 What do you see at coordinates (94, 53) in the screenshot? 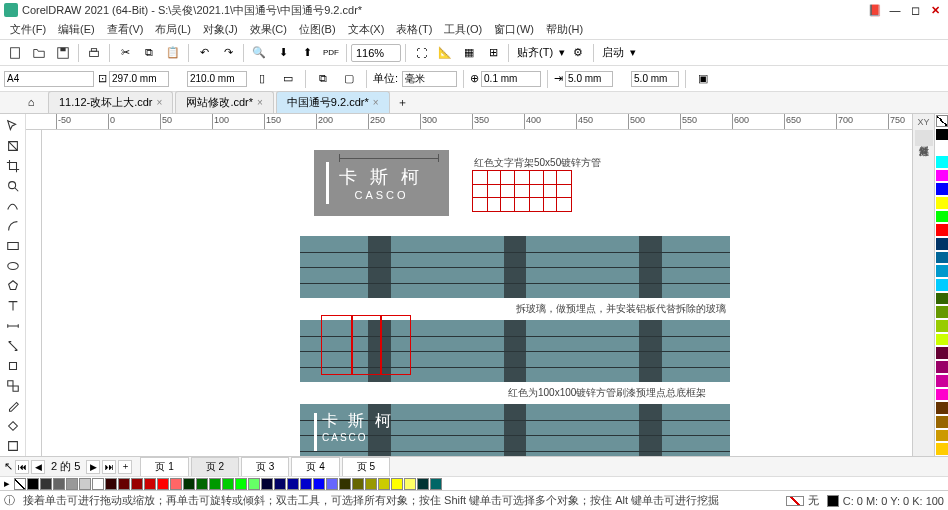
I see `print-button` at bounding box center [94, 53].